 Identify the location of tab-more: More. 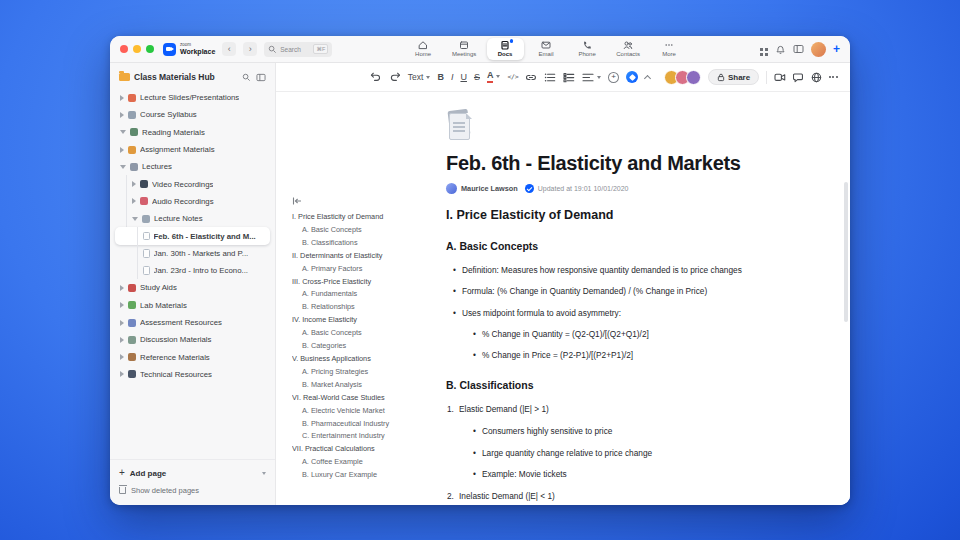
(670, 48).